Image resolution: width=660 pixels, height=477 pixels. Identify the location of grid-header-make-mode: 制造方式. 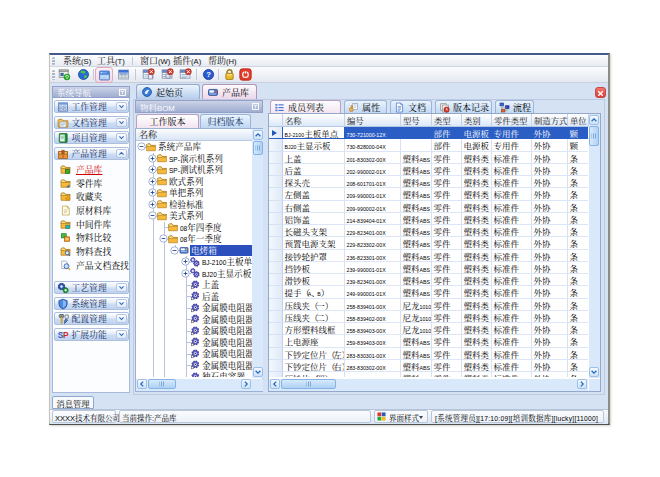
(550, 120).